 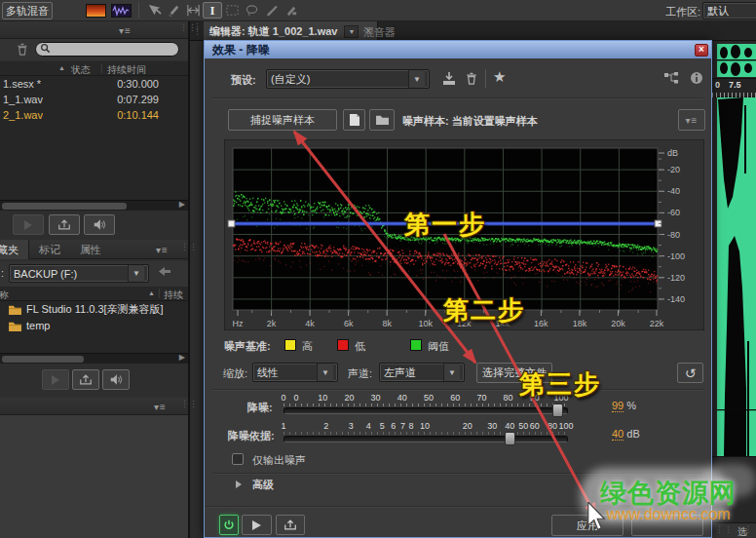 What do you see at coordinates (672, 80) in the screenshot?
I see `side-chain-icon` at bounding box center [672, 80].